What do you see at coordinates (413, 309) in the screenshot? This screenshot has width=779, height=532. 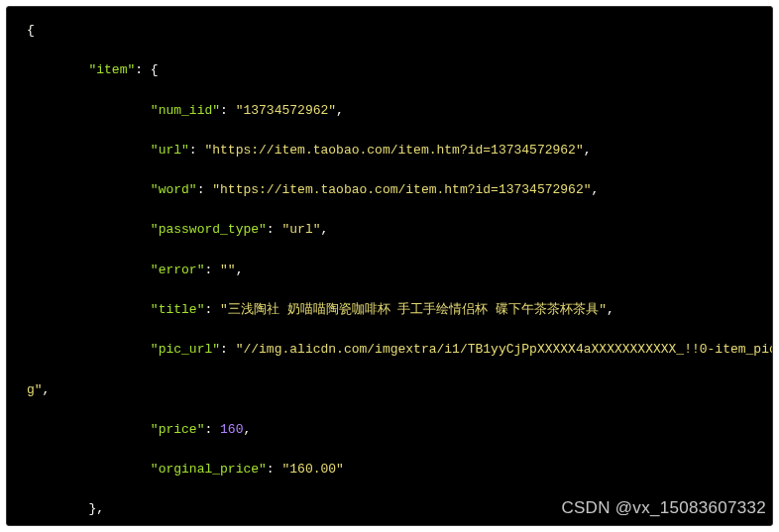 I see `item-title: 三浅陶社 奶喵喵陶瓷咖啡杯 手工手绘情侣杯 碟下午茶茶杯茶具` at bounding box center [413, 309].